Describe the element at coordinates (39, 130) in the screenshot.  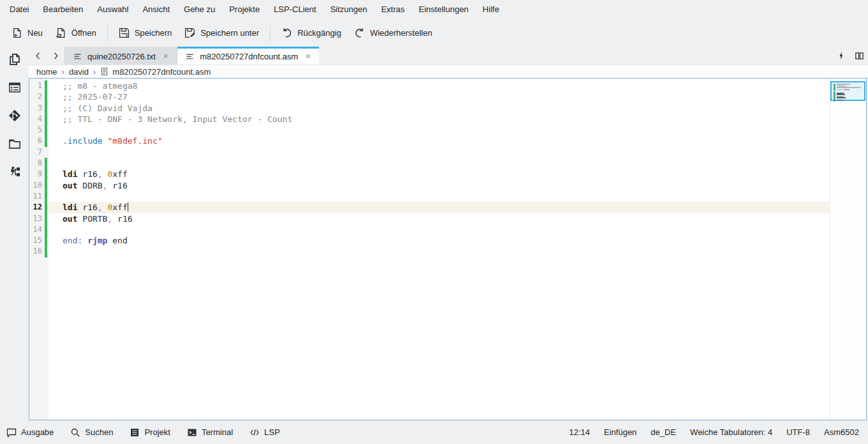
I see `gutter-row: 5` at that location.